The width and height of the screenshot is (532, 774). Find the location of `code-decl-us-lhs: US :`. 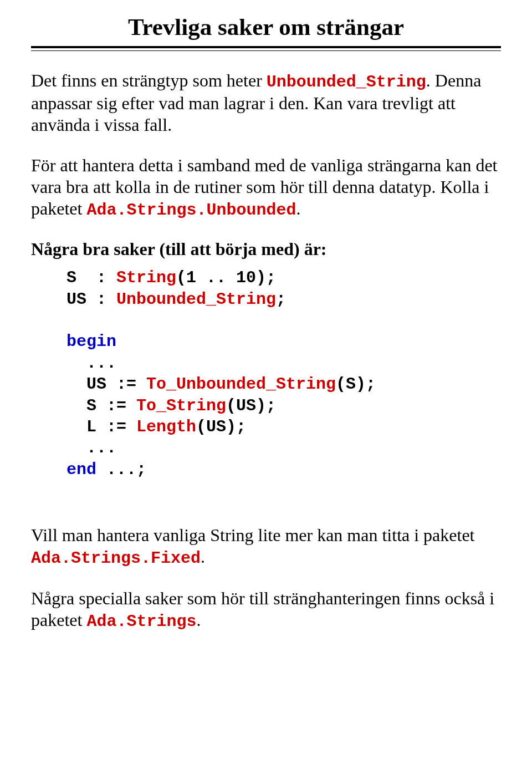

code-decl-us-lhs: US : is located at coordinates (91, 299).